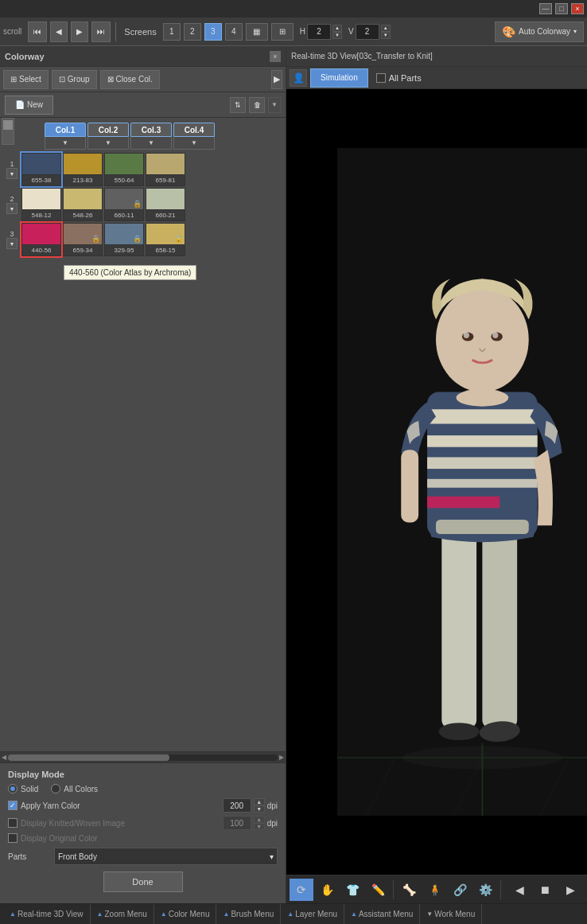  What do you see at coordinates (237, 823) in the screenshot?
I see `knitted-dpi-input` at bounding box center [237, 823].